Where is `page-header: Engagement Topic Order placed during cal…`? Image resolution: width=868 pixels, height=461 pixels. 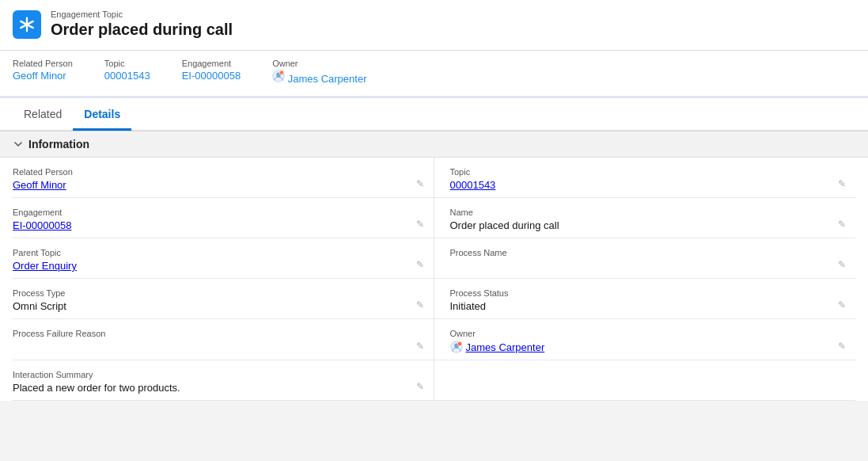
page-header: Engagement Topic Order placed during cal… is located at coordinates (434, 25).